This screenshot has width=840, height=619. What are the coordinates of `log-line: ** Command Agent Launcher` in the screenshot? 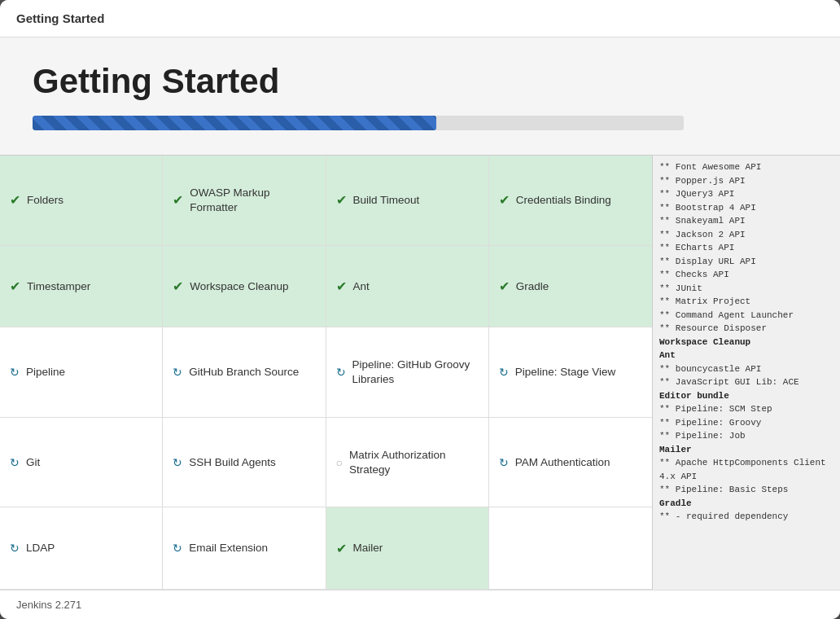 It's located at (746, 316).